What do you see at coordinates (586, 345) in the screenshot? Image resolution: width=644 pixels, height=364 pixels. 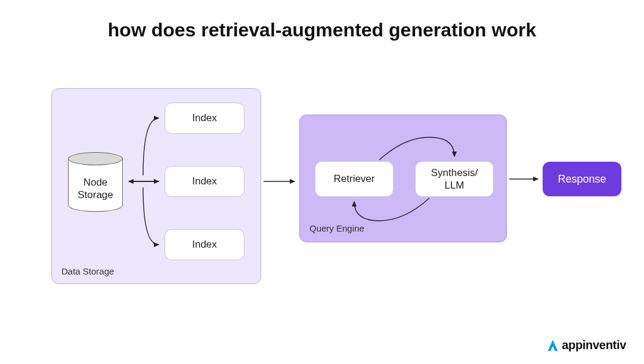 I see `brand-logo: appinventiv` at bounding box center [586, 345].